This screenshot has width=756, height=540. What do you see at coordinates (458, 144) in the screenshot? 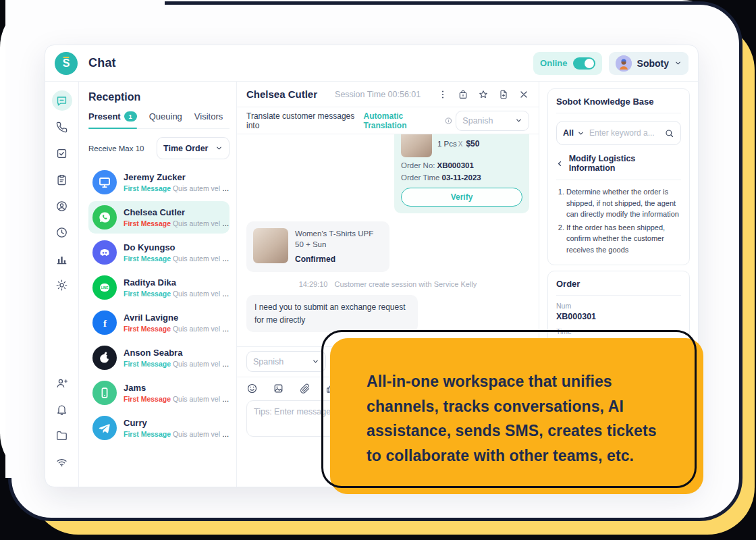
I see `product-qty: 1 PcsX$50` at bounding box center [458, 144].